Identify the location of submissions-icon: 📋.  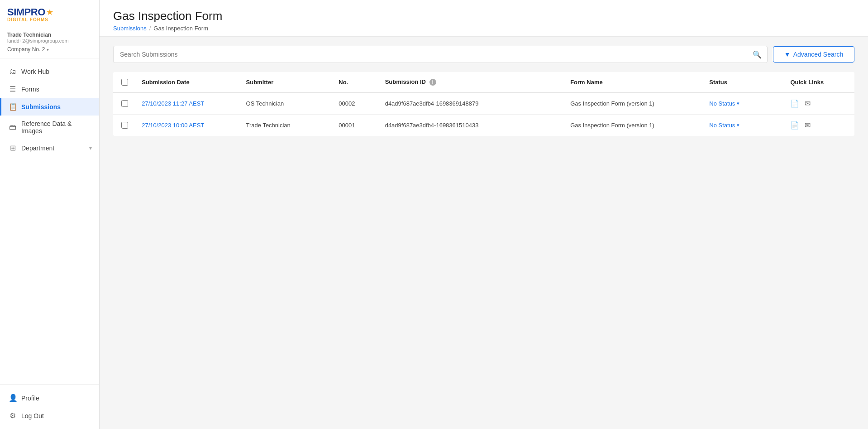
(13, 107).